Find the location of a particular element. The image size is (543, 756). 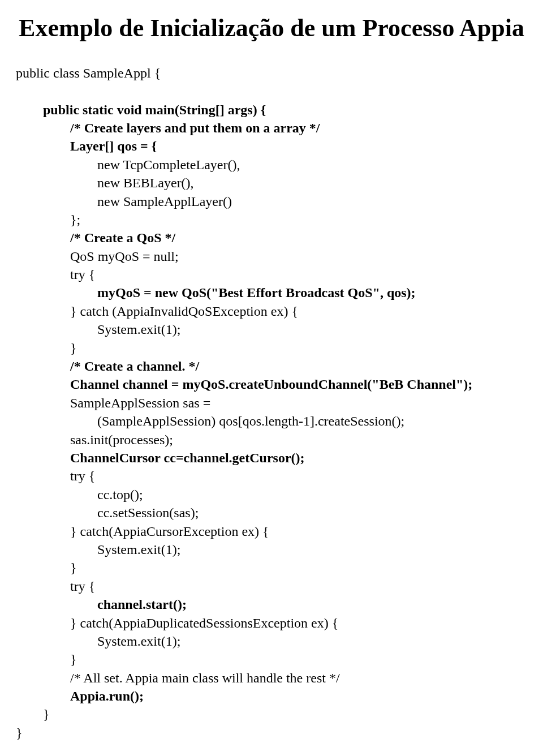

code-line: Layer[] qos = { is located at coordinates (272, 146).